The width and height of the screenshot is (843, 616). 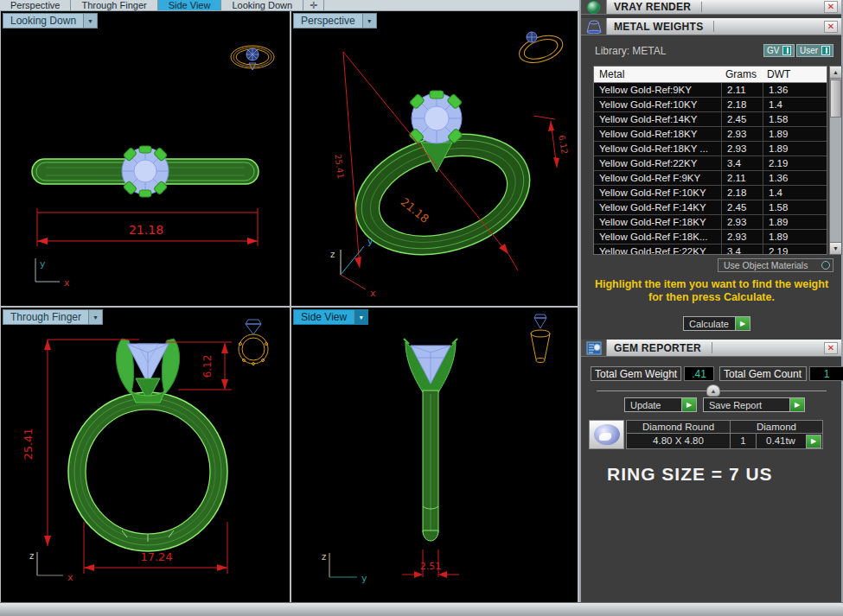 What do you see at coordinates (711, 74) in the screenshot?
I see `metal-table-header: Metal Grams DWT` at bounding box center [711, 74].